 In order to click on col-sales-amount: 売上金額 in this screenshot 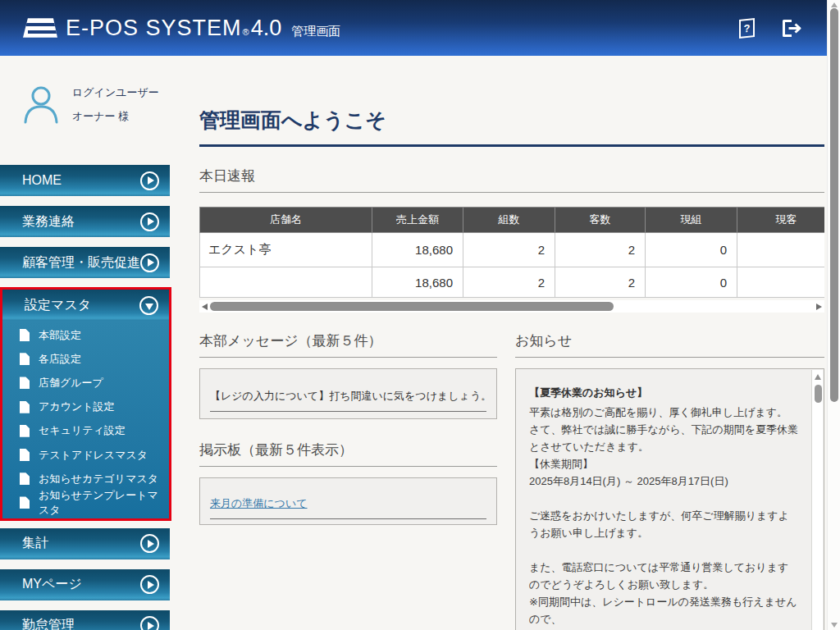, I will do `click(418, 220)`.